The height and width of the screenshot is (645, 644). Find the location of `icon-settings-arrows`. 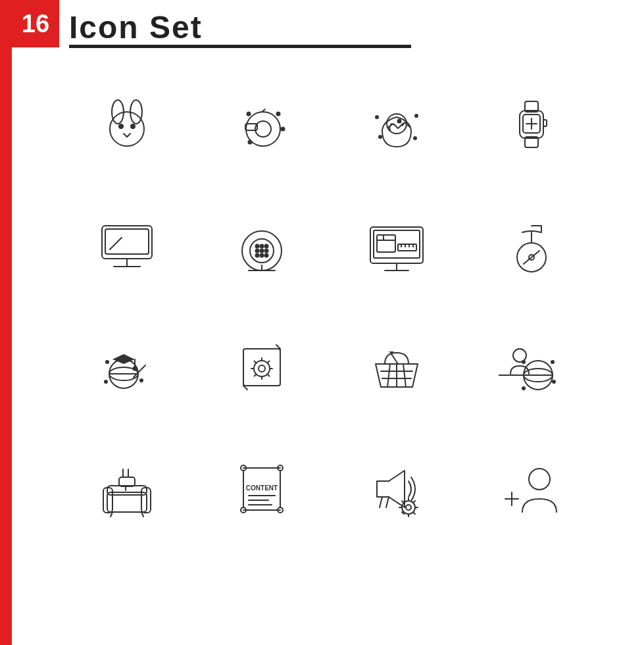

icon-settings-arrows is located at coordinates (262, 367).